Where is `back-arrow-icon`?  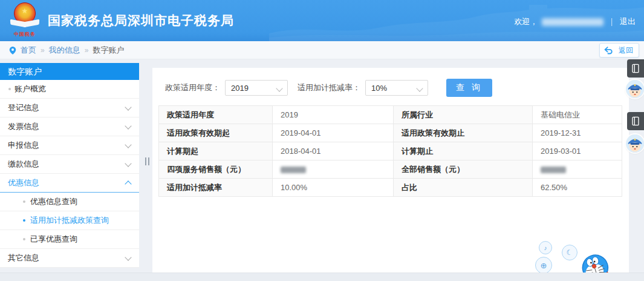
back-arrow-icon is located at coordinates (608, 51).